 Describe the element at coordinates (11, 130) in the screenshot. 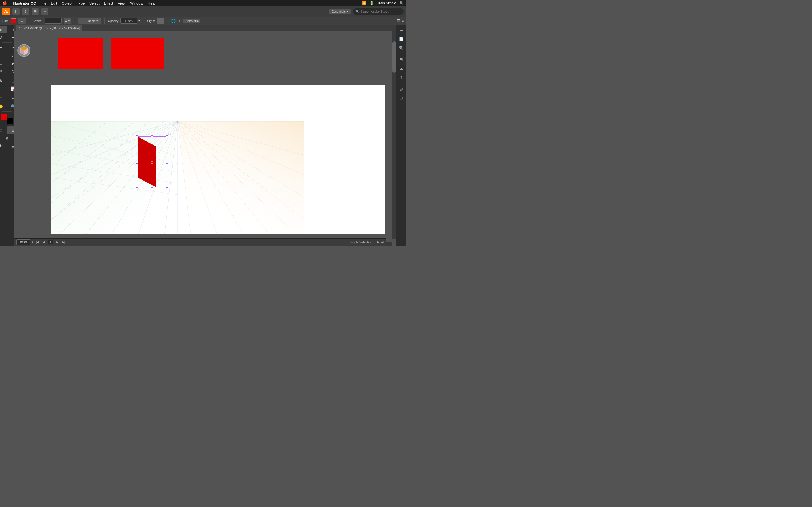

I see `draw-inside-mode: ⊟` at that location.